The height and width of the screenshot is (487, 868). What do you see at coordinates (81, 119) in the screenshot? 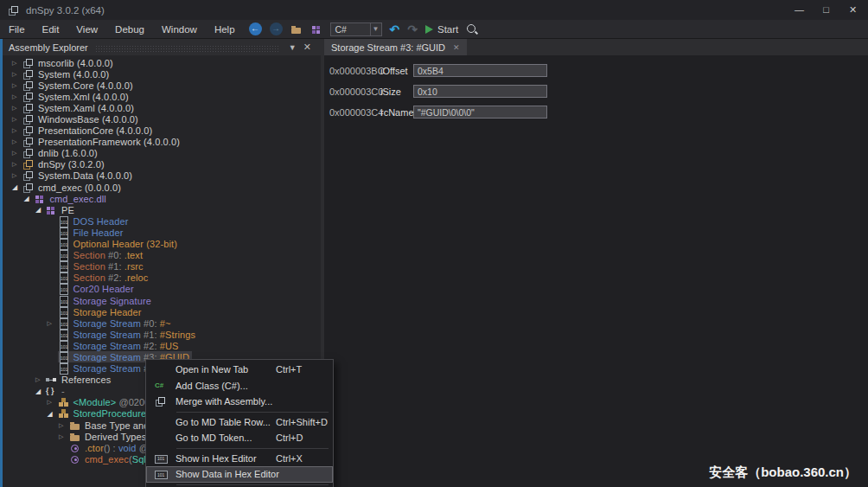
I see `tree-row-content: WindowsBase (4.0.0.0)` at bounding box center [81, 119].